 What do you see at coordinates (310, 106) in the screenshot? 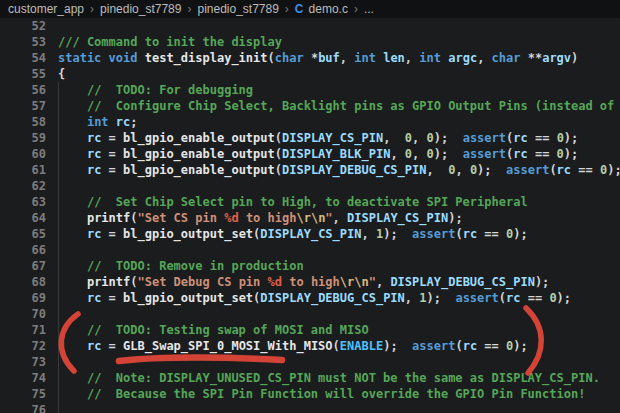
I see `code-line: 57 // Configure Chip Select, Backlight p…` at bounding box center [310, 106].